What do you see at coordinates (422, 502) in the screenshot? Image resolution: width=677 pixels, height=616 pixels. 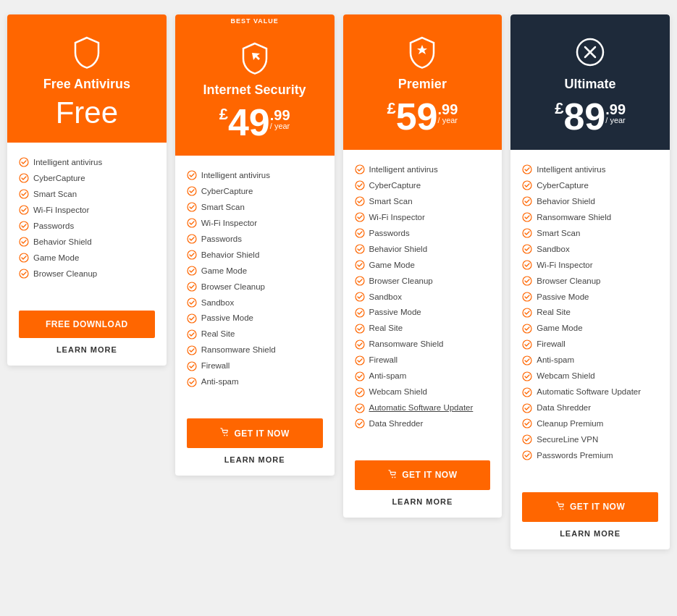 I see `learn-more-btn-premier: LEARN MORE` at bounding box center [422, 502].